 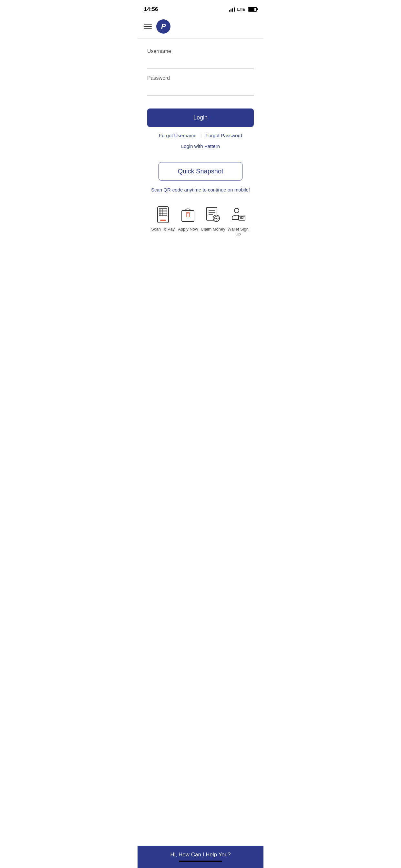 What do you see at coordinates (163, 229) in the screenshot?
I see `scan-to-pay-label: Scan To Pay` at bounding box center [163, 229].